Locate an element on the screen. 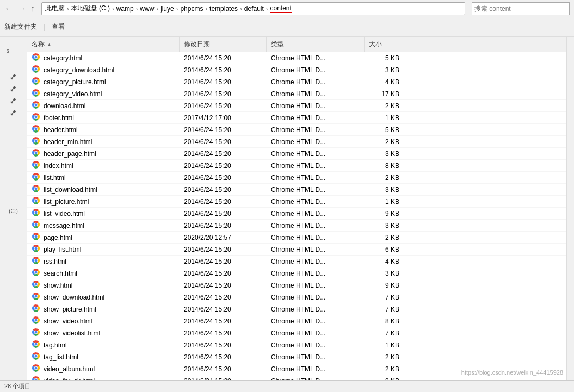 Image resolution: width=574 pixels, height=392 pixels. file-size: 3 KB is located at coordinates (386, 226).